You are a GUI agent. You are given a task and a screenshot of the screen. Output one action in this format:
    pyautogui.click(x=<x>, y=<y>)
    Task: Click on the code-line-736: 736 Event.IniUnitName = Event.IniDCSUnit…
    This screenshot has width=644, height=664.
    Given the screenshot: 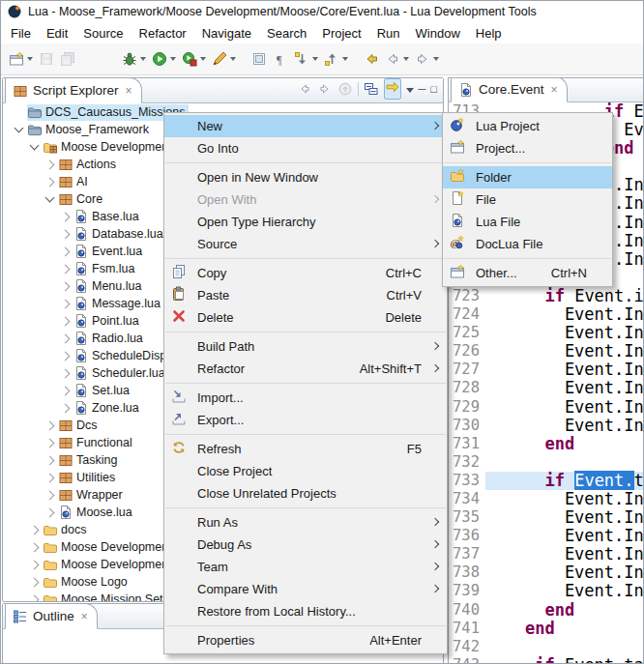 What is the action you would take?
    pyautogui.click(x=546, y=535)
    